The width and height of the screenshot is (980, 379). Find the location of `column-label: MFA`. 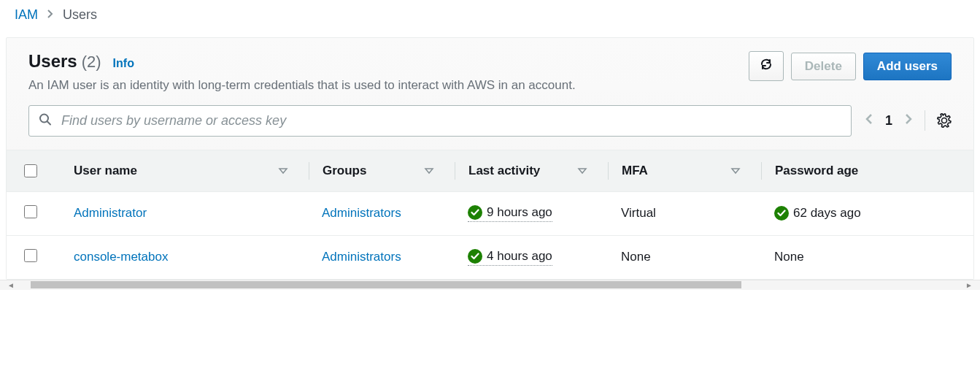

column-label: MFA is located at coordinates (635, 171).